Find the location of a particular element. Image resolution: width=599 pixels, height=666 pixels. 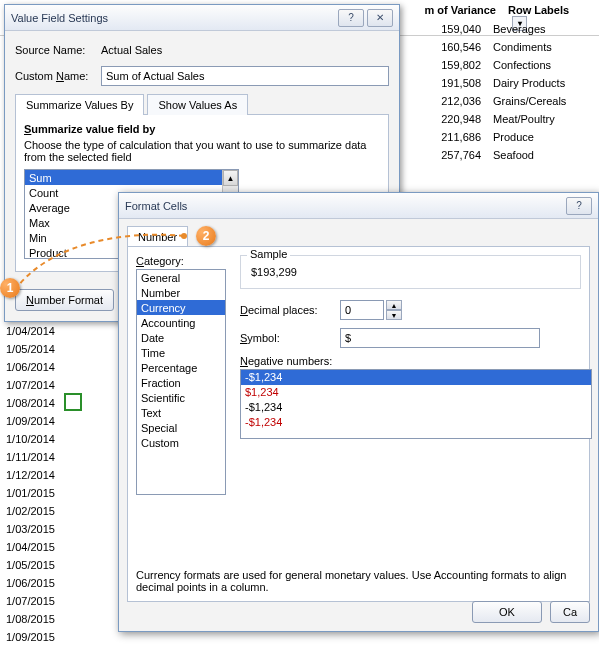

date-cell: 1/01/2015 is located at coordinates (32, 493).